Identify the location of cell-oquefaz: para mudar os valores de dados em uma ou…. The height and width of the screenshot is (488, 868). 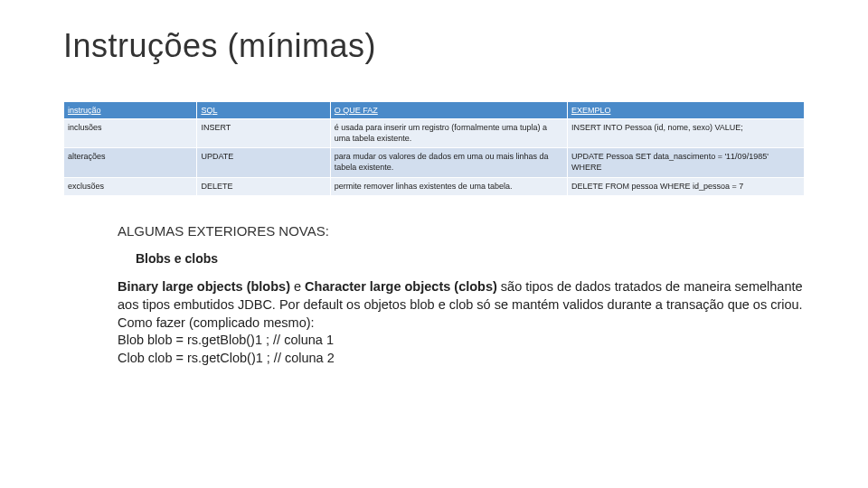
(448, 163).